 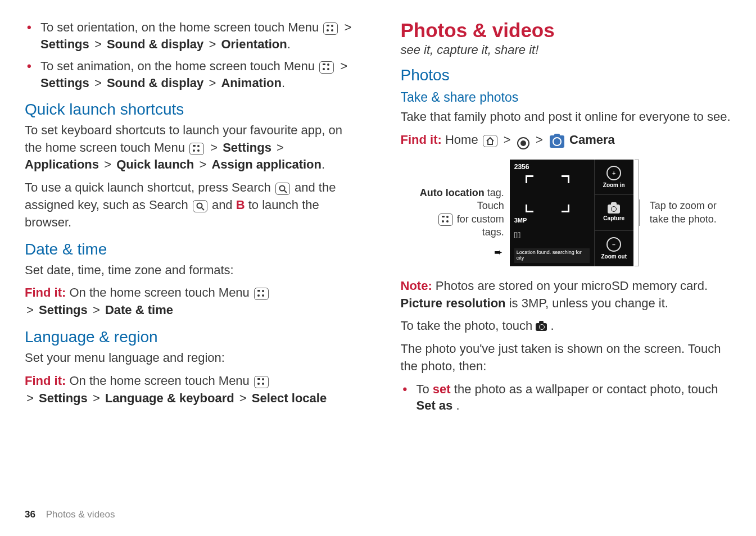 What do you see at coordinates (567, 213) in the screenshot?
I see `camera-screenshot-figure: Auto location tag. Touch for custom tags…` at bounding box center [567, 213].